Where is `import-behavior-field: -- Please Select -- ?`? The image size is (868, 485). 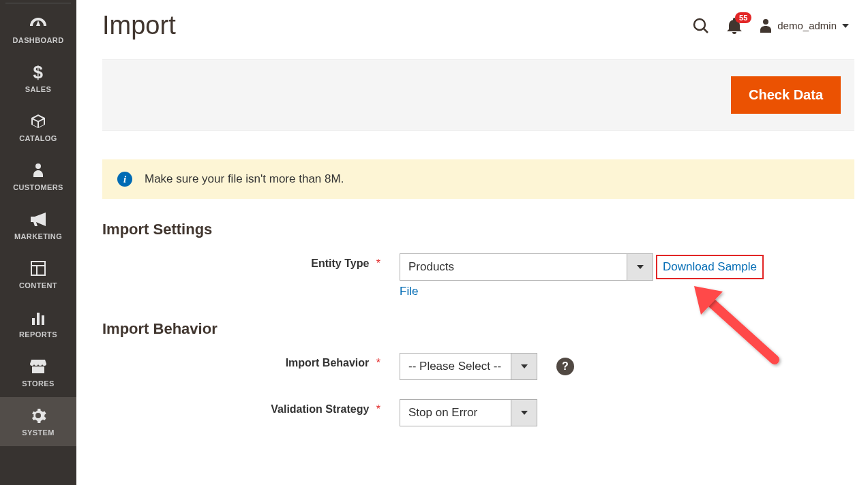
import-behavior-field: -- Please Select -- ? is located at coordinates (487, 366).